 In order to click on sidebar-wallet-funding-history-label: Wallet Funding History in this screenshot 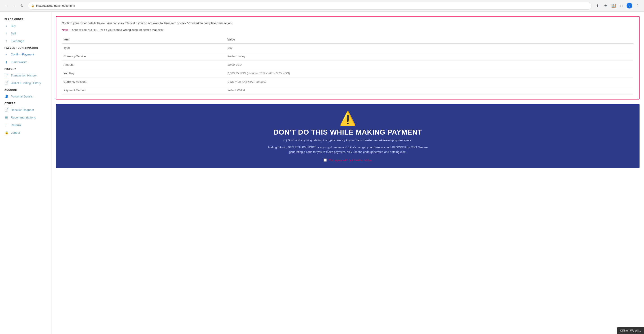, I will do `click(26, 83)`.